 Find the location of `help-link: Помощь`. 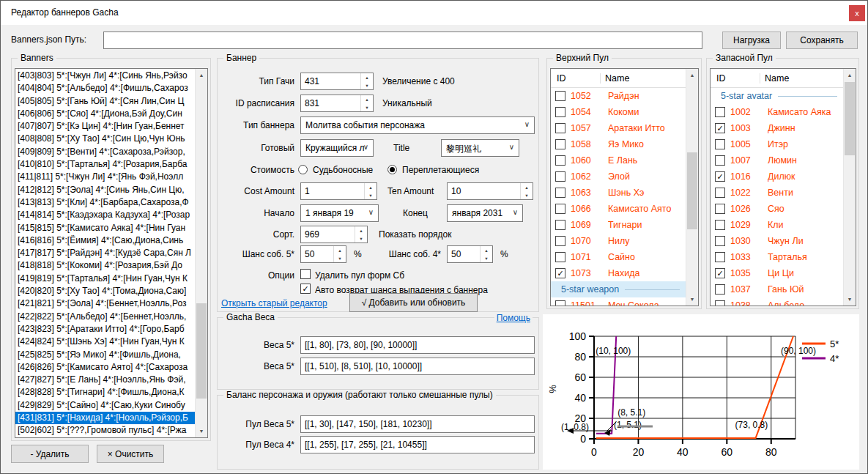

help-link: Помощь is located at coordinates (513, 318).